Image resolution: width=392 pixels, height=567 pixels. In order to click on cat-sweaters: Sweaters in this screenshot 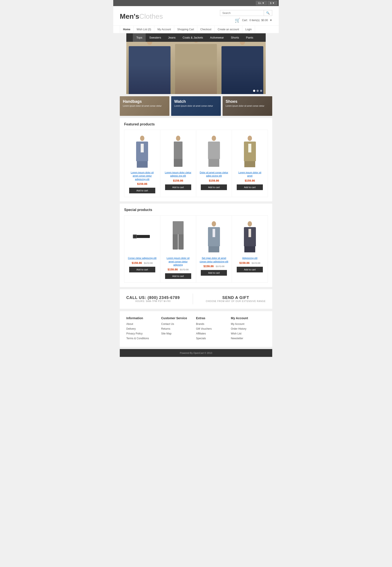, I will do `click(155, 38)`.